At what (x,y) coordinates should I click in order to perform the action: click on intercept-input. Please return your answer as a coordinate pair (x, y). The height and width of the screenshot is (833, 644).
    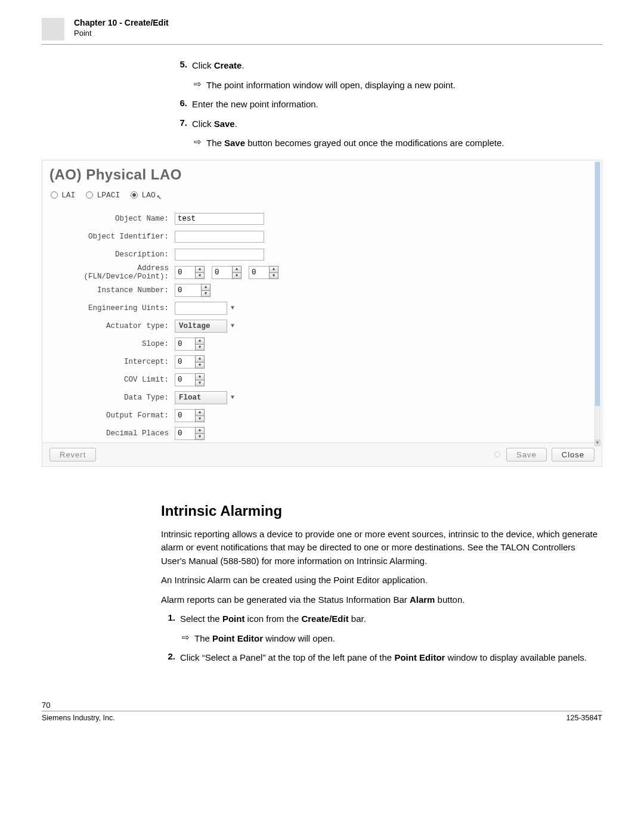
    Looking at the image, I should click on (185, 362).